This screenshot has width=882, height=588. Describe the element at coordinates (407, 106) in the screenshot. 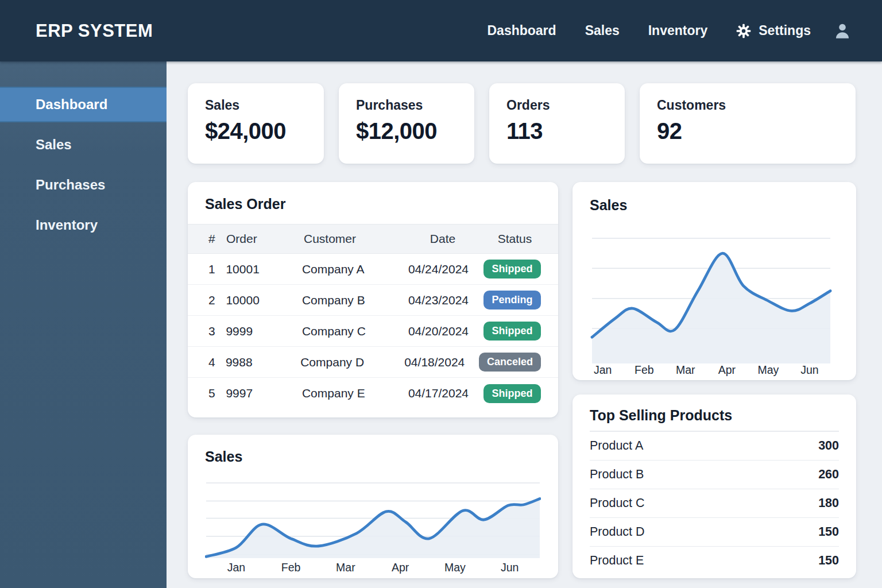

I see `stat-label: Purchases` at that location.